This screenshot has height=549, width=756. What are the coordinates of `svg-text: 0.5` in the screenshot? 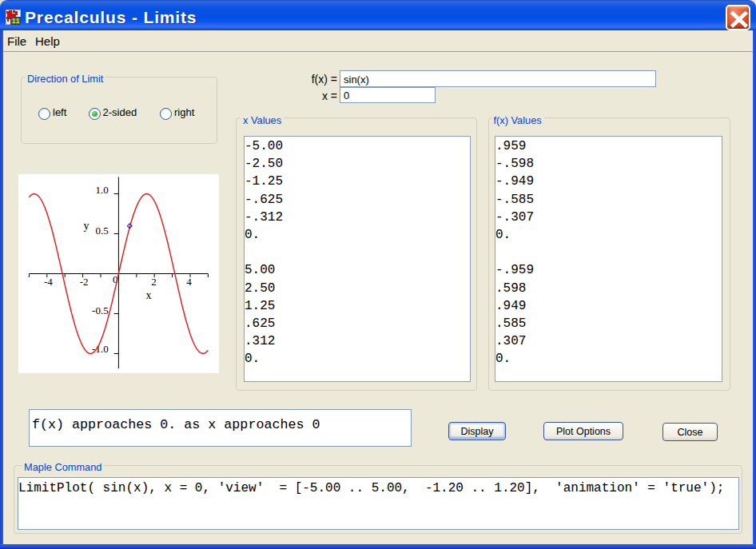 It's located at (101, 230).